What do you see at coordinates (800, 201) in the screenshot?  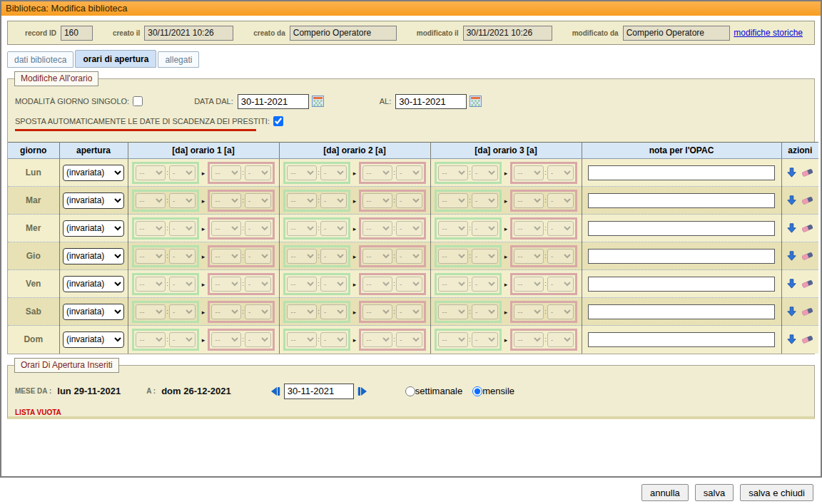 I see `azioni-cell` at bounding box center [800, 201].